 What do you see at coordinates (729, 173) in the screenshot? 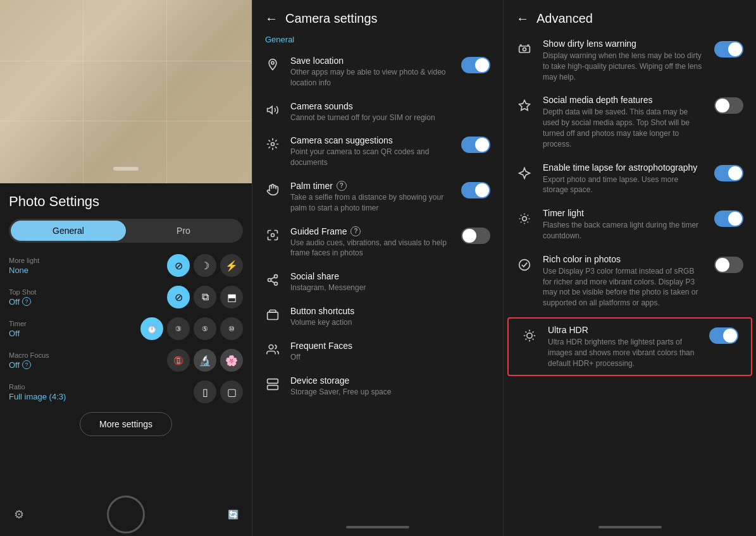
I see `astrophotography-toggle` at bounding box center [729, 173].